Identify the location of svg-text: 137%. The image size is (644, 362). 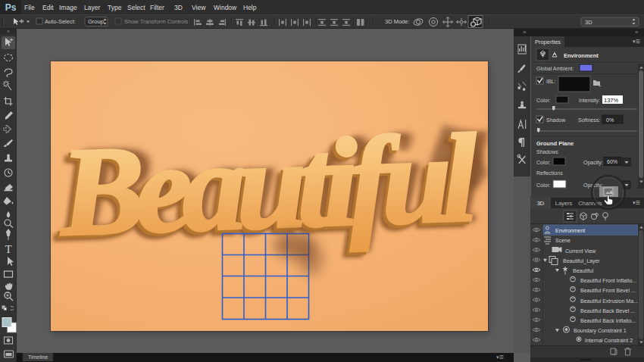
(611, 100).